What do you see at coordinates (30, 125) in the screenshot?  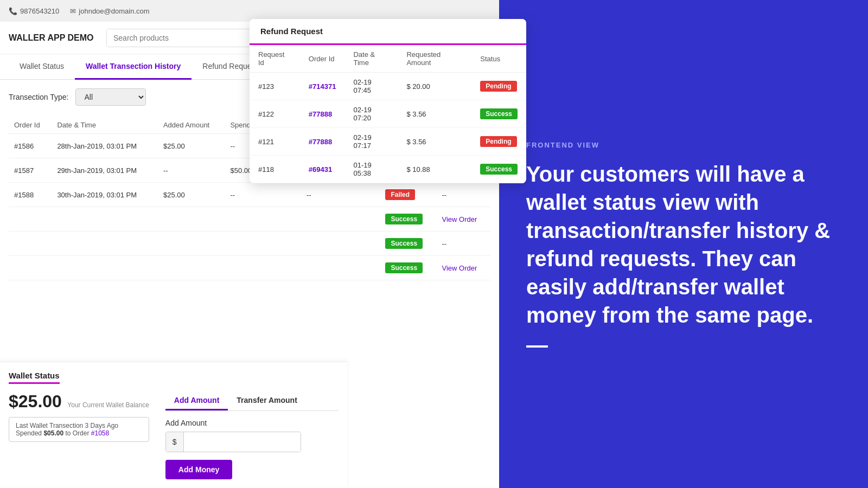 I see `col-order-id: Order Id` at bounding box center [30, 125].